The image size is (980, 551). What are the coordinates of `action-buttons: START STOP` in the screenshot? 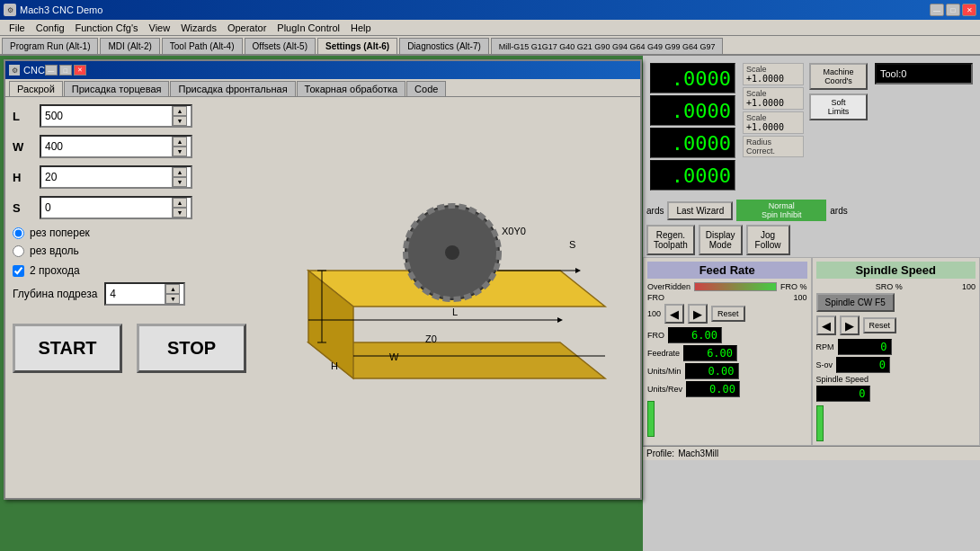 It's located at (129, 349).